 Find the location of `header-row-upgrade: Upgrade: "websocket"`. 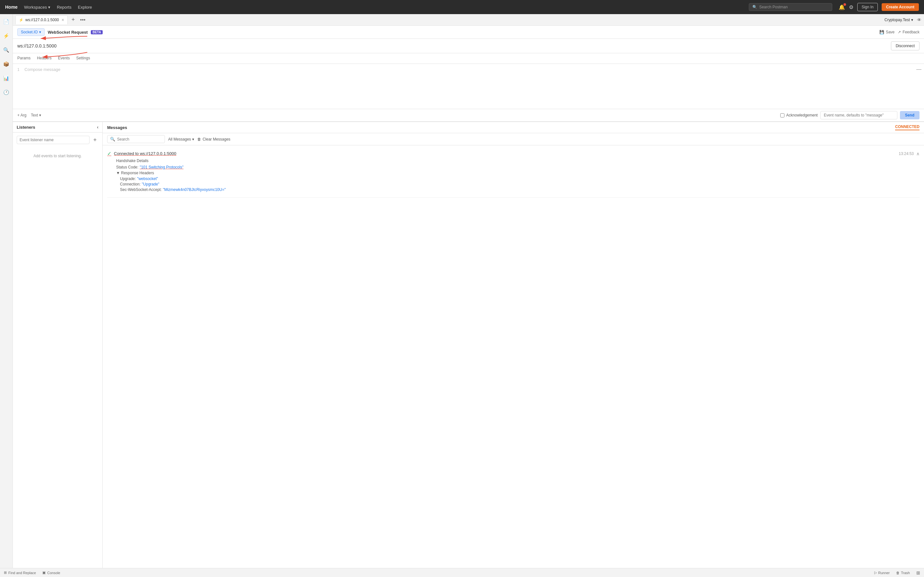

header-row-upgrade: Upgrade: "websocket" is located at coordinates (520, 179).